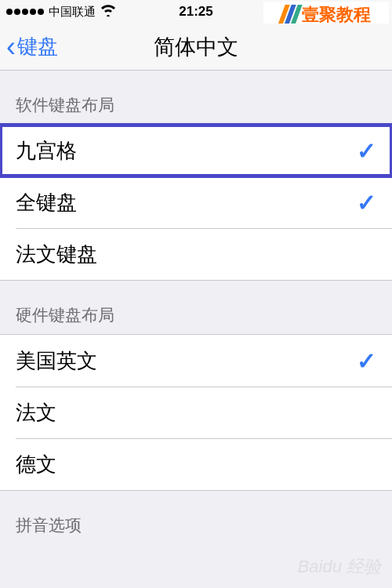 The height and width of the screenshot is (588, 392). What do you see at coordinates (290, 15) in the screenshot?
I see `watermark-logo-icon` at bounding box center [290, 15].